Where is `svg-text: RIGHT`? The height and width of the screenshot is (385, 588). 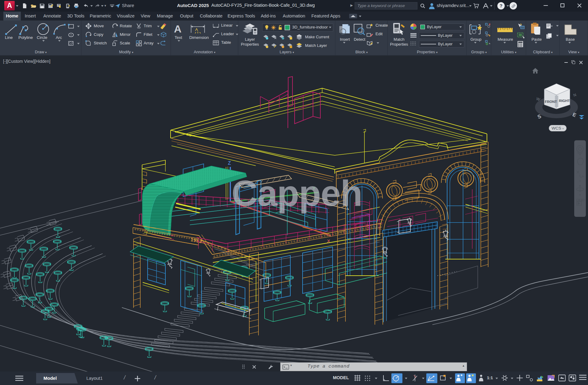 svg-text: RIGHT is located at coordinates (564, 101).